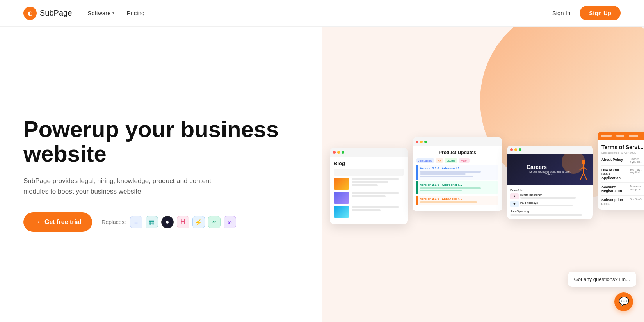 The width and height of the screenshot is (644, 322). I want to click on categories-row: All updates Fix Update Major, so click(457, 161).